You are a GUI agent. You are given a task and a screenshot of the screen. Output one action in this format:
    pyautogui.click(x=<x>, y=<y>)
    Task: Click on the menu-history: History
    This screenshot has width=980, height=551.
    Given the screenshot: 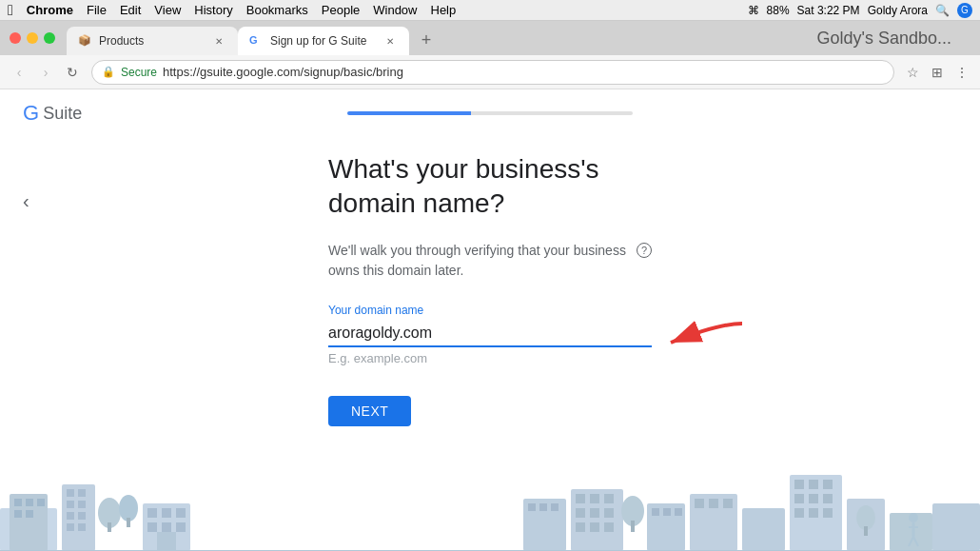 What is the action you would take?
    pyautogui.click(x=213, y=10)
    